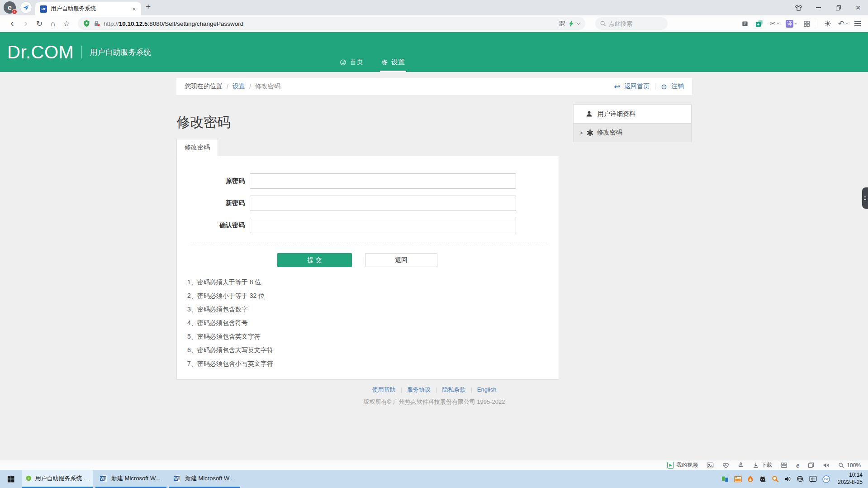 The image size is (868, 488). What do you see at coordinates (617, 87) in the screenshot?
I see `return-arrow-icon: ↩` at bounding box center [617, 87].